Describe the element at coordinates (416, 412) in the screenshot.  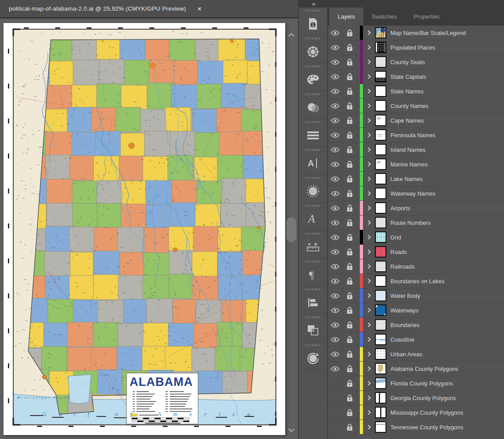
I see `layer-row: Mississippi County Polygons` at that location.